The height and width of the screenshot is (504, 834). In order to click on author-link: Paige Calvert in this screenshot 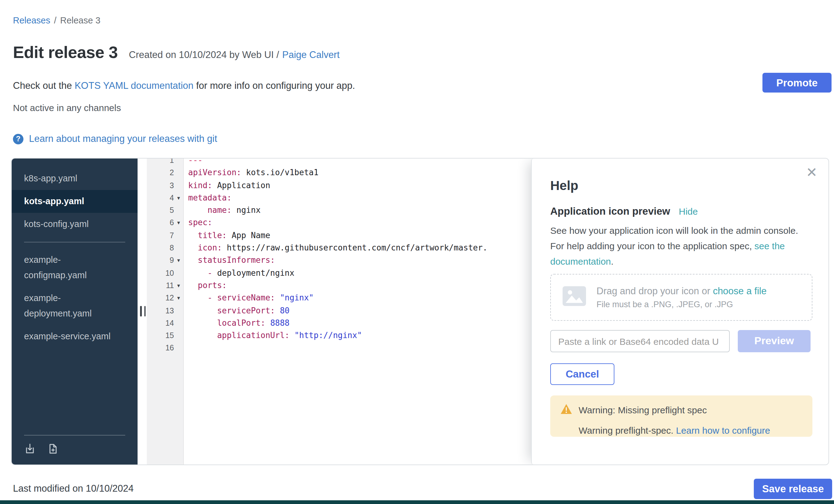, I will do `click(311, 55)`.